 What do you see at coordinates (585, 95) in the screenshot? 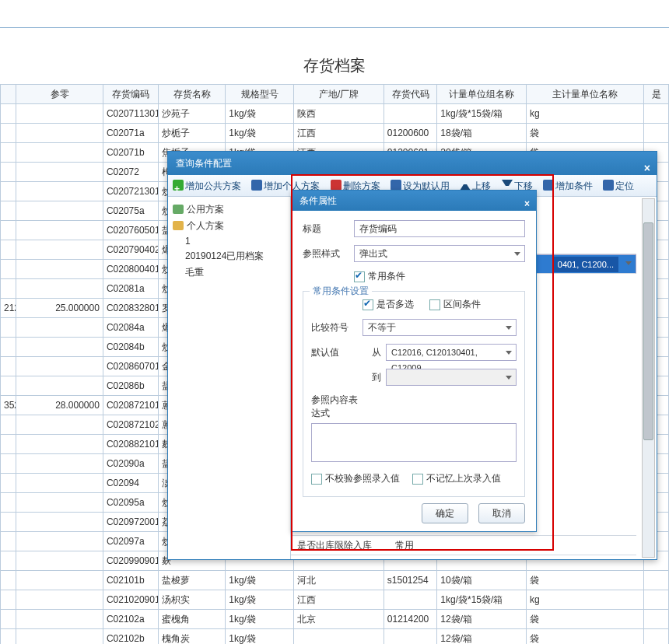
I see `column-header: 主计量单位名称` at bounding box center [585, 95].